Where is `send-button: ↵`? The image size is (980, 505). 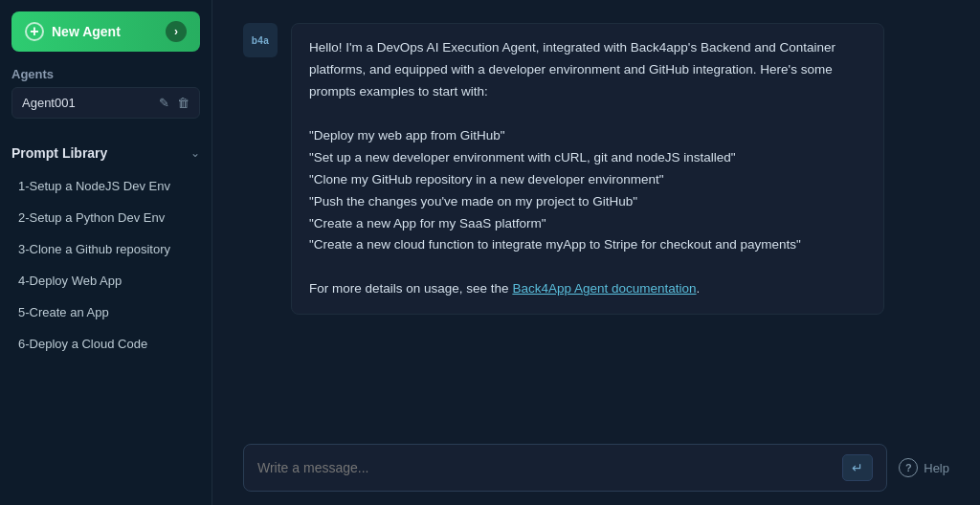
send-button: ↵ is located at coordinates (858, 468).